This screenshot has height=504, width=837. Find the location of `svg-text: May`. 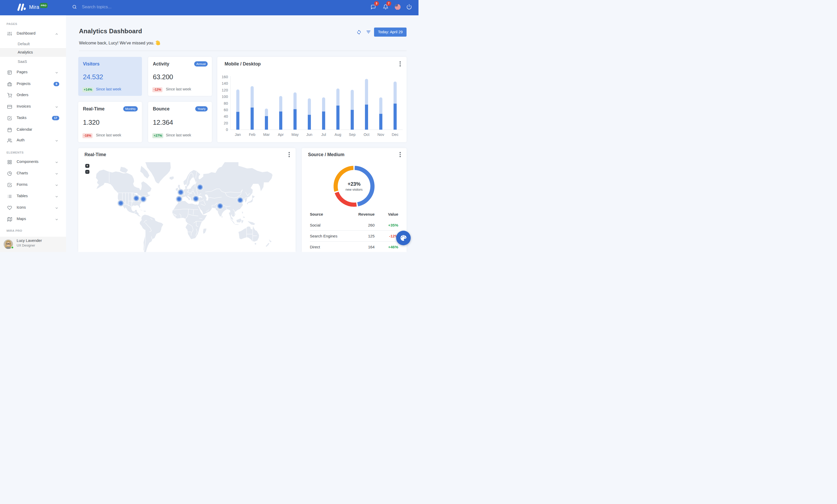

svg-text: May is located at coordinates (295, 134).